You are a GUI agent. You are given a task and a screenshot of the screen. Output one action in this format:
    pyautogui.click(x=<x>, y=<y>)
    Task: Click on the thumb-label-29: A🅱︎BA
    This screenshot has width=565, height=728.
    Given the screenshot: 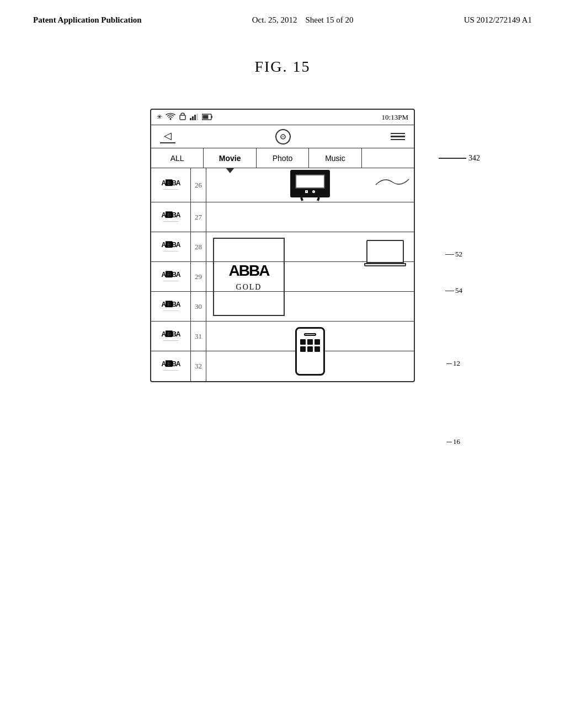 What is the action you would take?
    pyautogui.click(x=171, y=275)
    